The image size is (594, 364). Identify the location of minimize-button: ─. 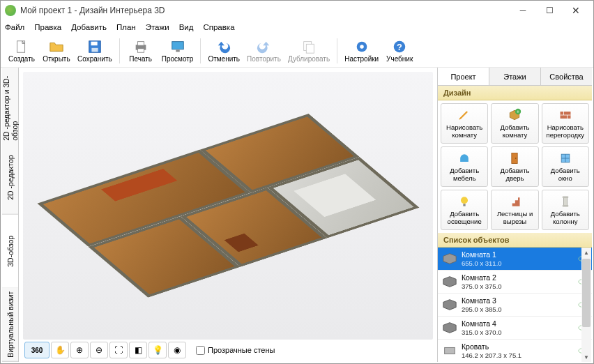
(523, 10).